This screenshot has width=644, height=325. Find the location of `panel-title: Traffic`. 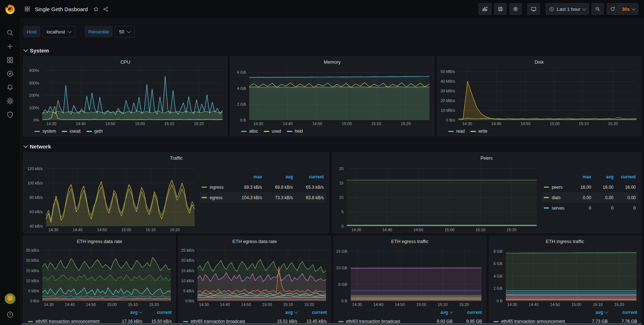

panel-title: Traffic is located at coordinates (176, 158).